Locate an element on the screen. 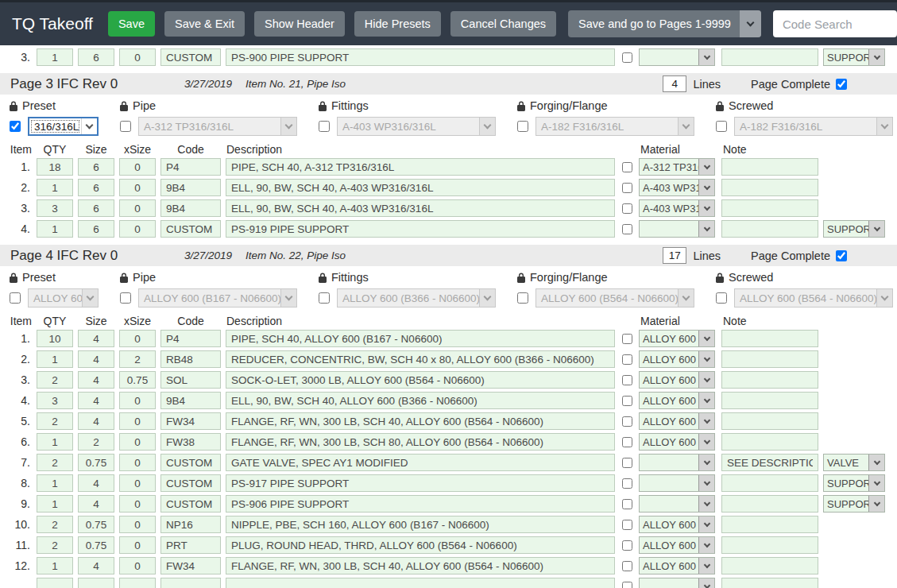 The image size is (897, 588). preset-select: A-182 F316/316L is located at coordinates (615, 126).